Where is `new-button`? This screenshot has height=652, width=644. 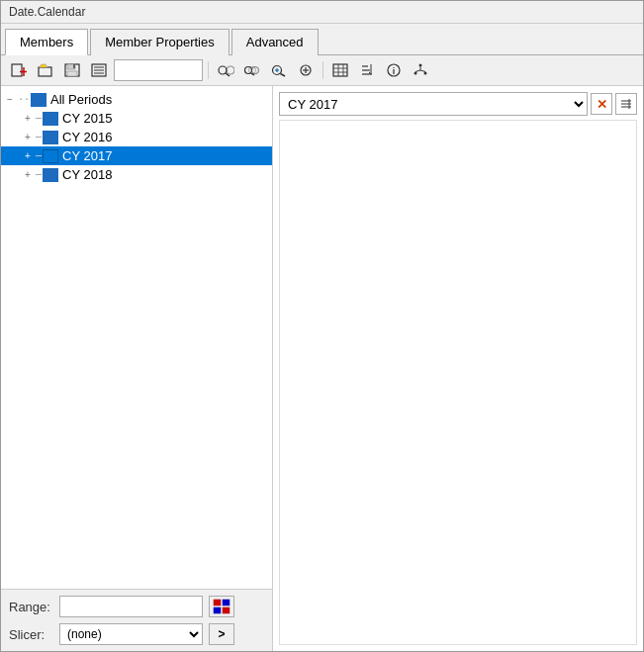 new-button is located at coordinates (19, 70).